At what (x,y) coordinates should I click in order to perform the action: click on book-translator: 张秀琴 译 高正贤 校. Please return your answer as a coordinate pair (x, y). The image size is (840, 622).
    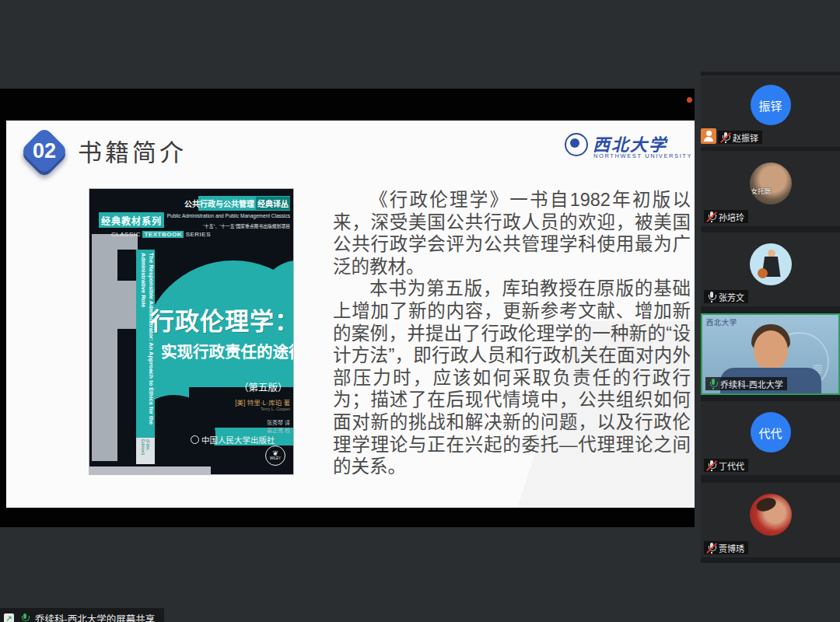
    Looking at the image, I should click on (266, 427).